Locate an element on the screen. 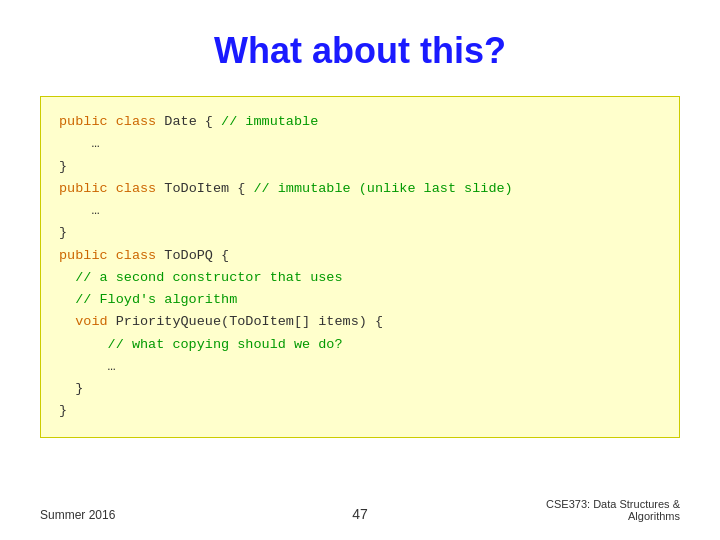  code-line-12: … is located at coordinates (360, 367).